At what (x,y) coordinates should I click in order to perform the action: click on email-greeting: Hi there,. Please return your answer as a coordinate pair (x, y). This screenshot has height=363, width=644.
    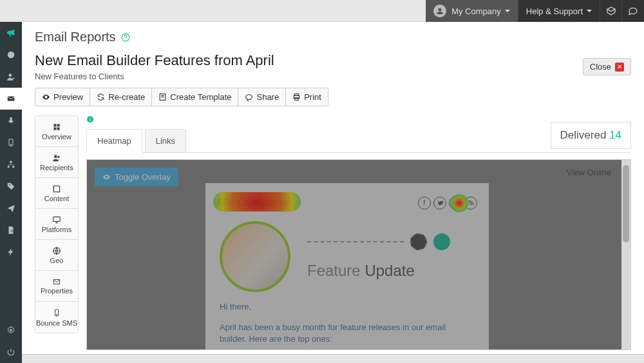
    Looking at the image, I should click on (347, 307).